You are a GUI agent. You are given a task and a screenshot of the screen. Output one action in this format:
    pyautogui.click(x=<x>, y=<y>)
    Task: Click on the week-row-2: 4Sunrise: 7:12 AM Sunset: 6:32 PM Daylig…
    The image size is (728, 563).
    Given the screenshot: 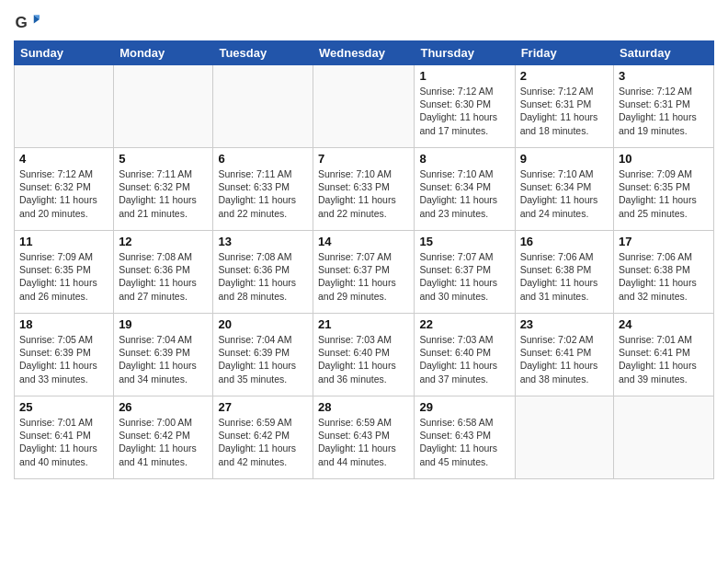 What is the action you would take?
    pyautogui.click(x=364, y=190)
    